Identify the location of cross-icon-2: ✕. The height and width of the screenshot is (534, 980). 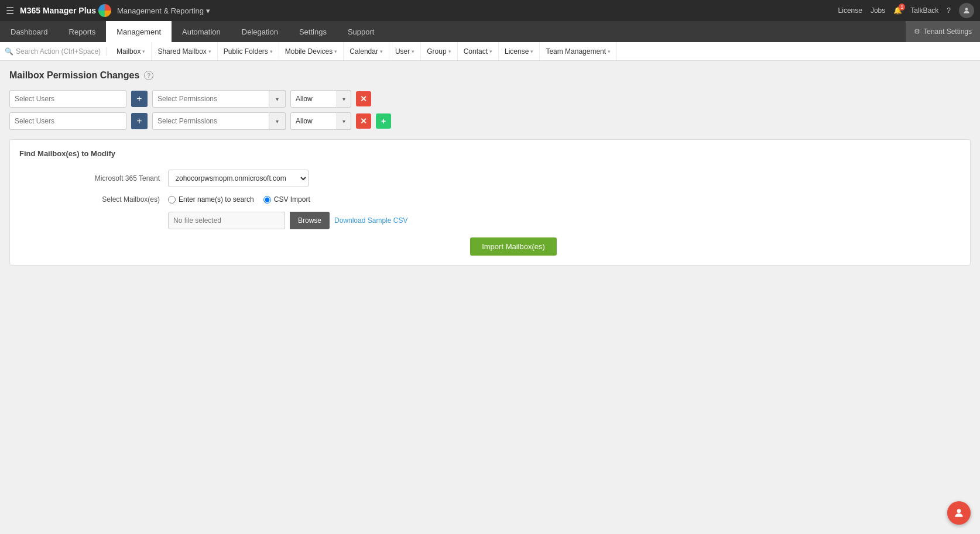
(364, 121).